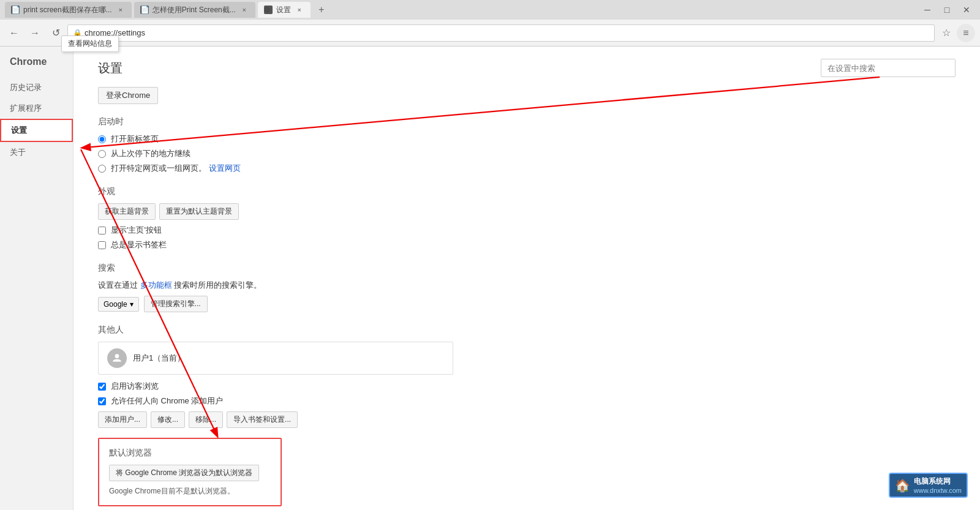 This screenshot has height=510, width=980. Describe the element at coordinates (15, 10) in the screenshot. I see `tab-1-favicon: 📄` at that location.